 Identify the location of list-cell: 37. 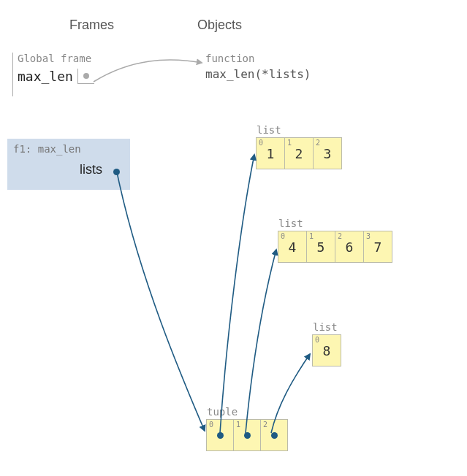
(378, 247).